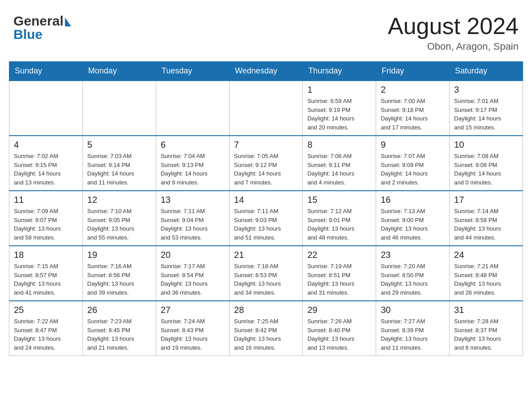 The height and width of the screenshot is (411, 532). What do you see at coordinates (119, 273) in the screenshot?
I see `calendar-cell: 19Sunrise: 7:16 AM Sunset: 8:56 PM Dayli…` at bounding box center [119, 273].